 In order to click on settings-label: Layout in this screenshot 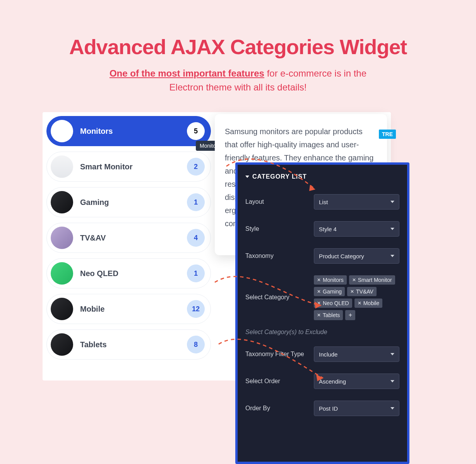, I will do `click(277, 202)`.